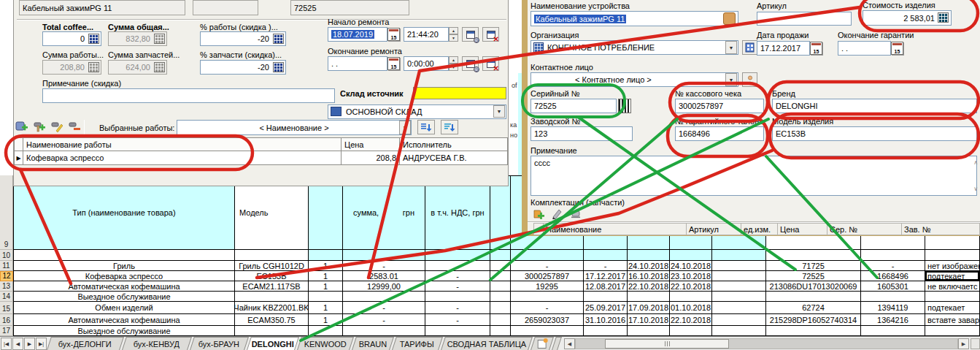  Describe the element at coordinates (766, 343) in the screenshot. I see `horizontal-scrollbar` at that location.